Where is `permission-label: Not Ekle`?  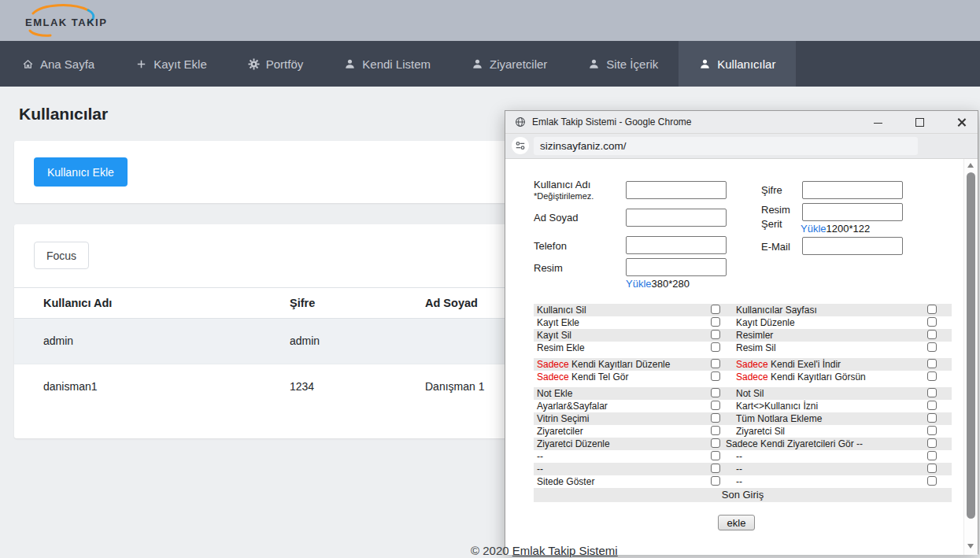
permission-label: Not Ekle is located at coordinates (554, 394).